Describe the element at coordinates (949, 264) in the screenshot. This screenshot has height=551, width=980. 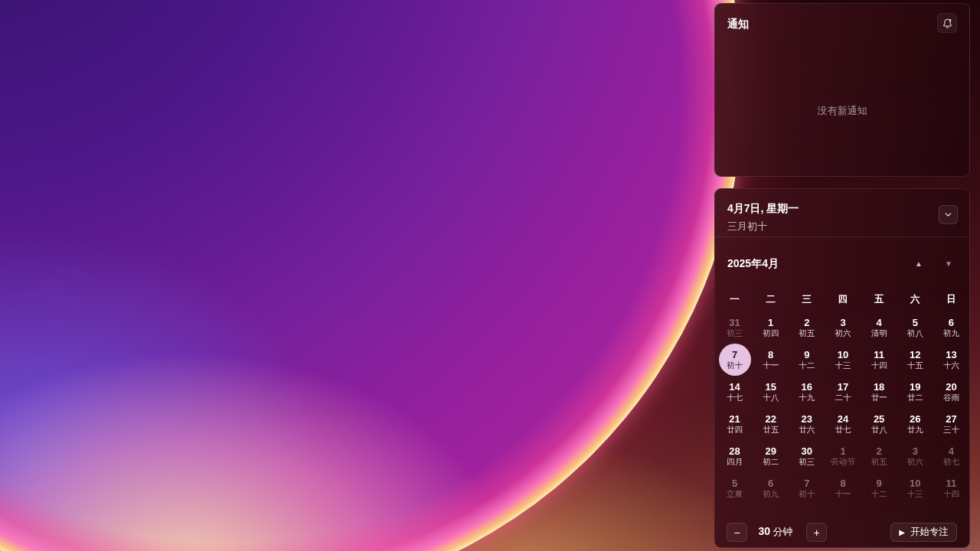
I see `next-month-button: ▼` at that location.